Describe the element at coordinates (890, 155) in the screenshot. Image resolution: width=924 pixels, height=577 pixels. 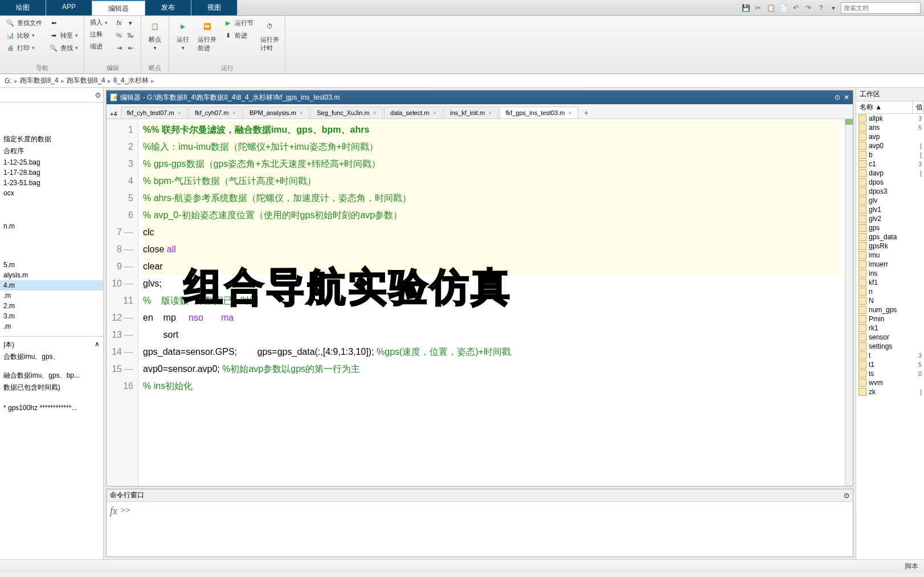
I see `workspace-variable: b[` at that location.